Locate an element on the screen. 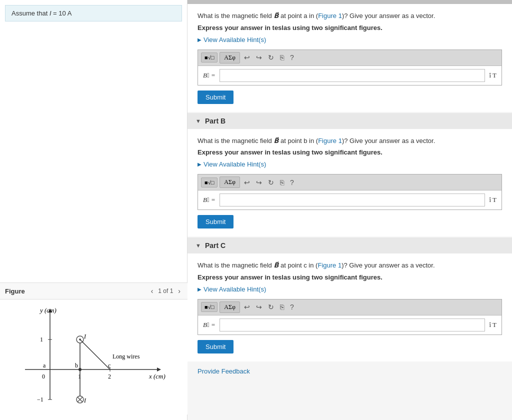 Image resolution: width=512 pixels, height=420 pixels. part-b-help-btn: ? is located at coordinates (292, 182).